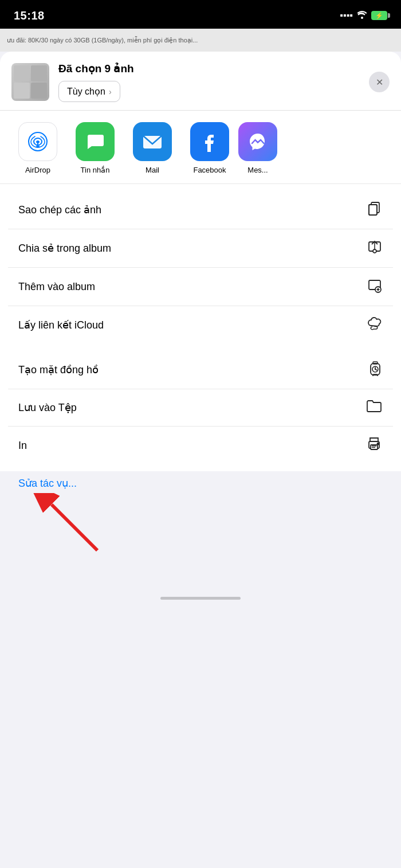 This screenshot has width=401, height=868. I want to click on home-bar, so click(200, 599).